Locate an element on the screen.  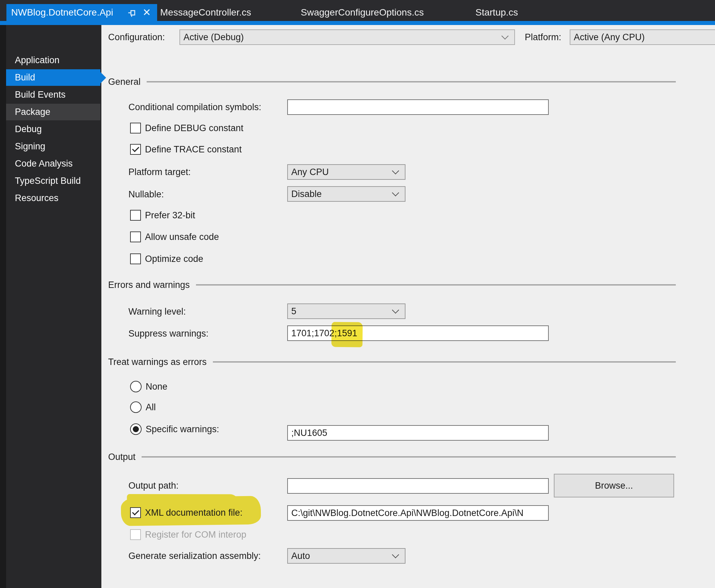
tab-startup: Startup.cs is located at coordinates (497, 13).